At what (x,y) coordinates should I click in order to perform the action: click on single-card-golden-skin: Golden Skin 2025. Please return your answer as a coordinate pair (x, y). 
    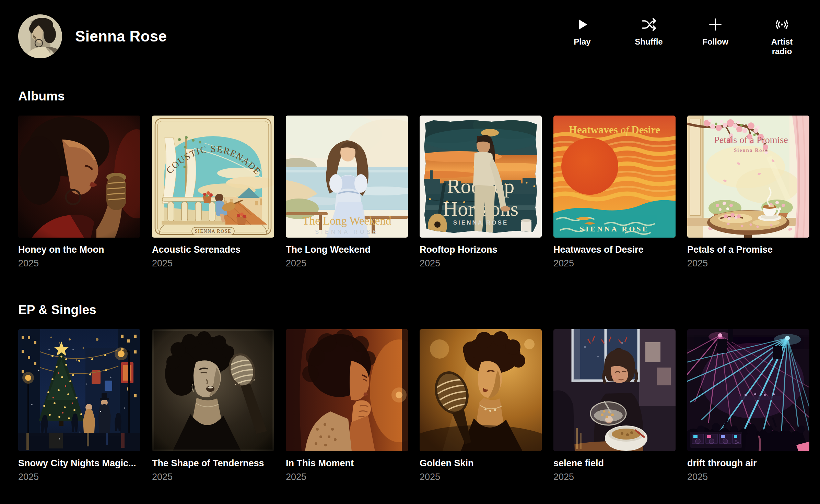
    Looking at the image, I should click on (481, 406).